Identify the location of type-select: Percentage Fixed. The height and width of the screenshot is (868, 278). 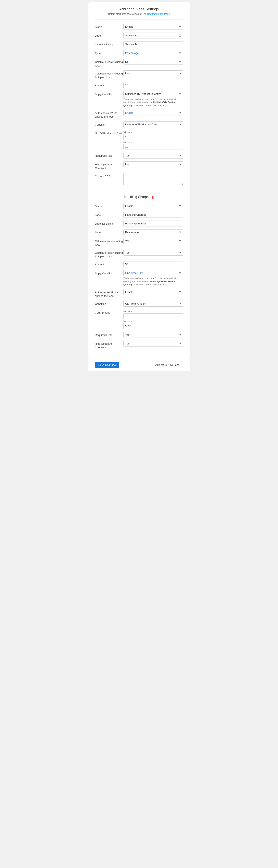
(153, 53).